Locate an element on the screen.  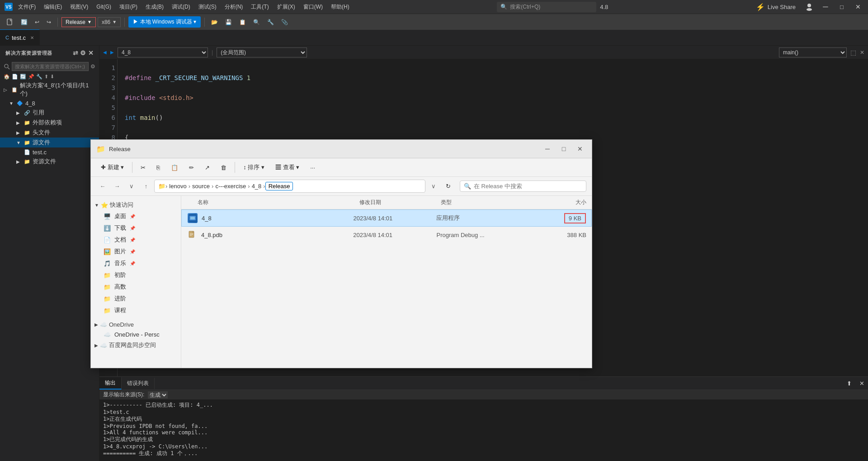
maximize-button: □ is located at coordinates (842, 7).